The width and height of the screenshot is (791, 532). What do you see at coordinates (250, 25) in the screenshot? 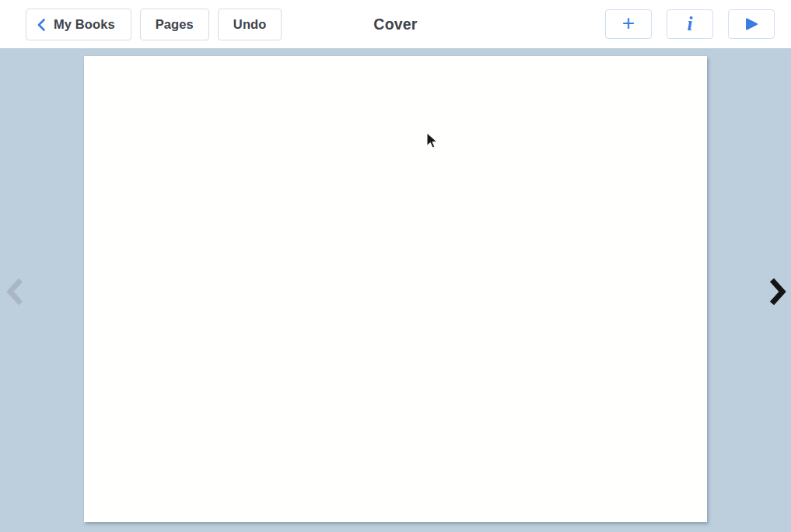
I see `undo-button: Undo` at bounding box center [250, 25].